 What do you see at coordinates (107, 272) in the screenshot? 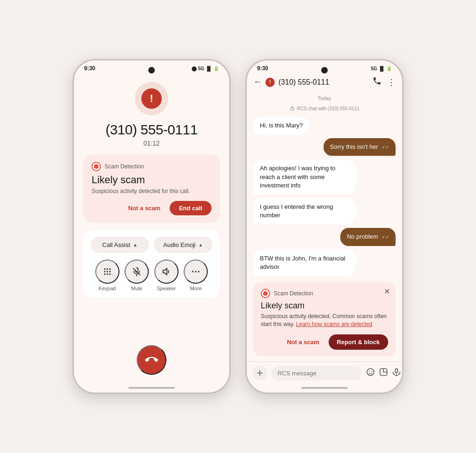
I see `keypad-button` at bounding box center [107, 272].